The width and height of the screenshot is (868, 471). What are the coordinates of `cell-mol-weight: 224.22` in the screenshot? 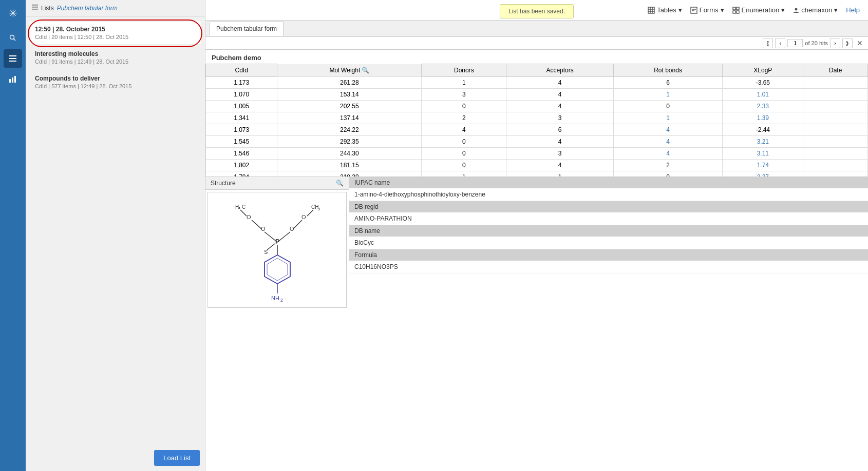 It's located at (349, 130).